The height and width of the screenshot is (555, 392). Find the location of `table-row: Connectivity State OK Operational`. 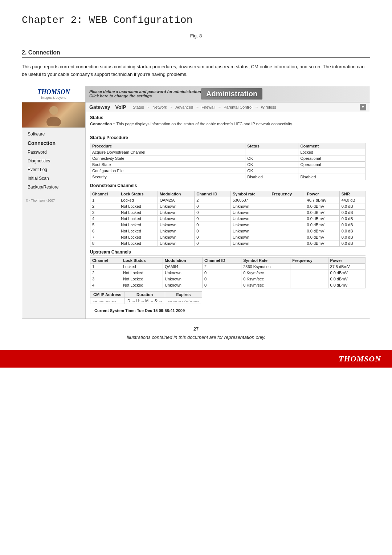

table-row: Connectivity State OK Operational is located at coordinates (228, 158).